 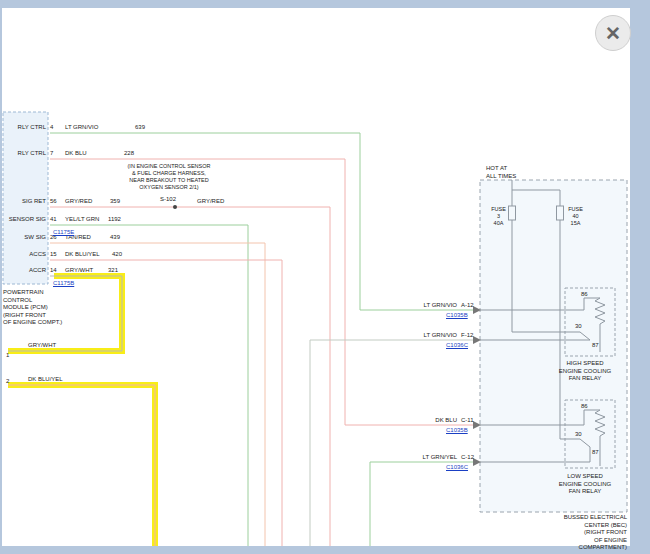 What do you see at coordinates (576, 216) in the screenshot?
I see `fuse-label: FUSE 40 15A` at bounding box center [576, 216].